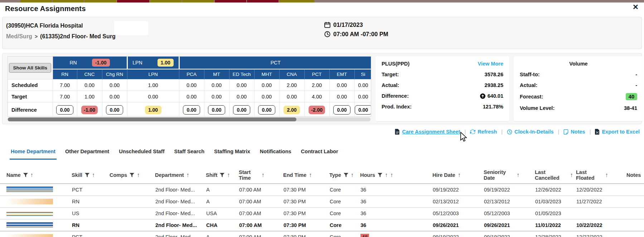 Image resolution: width=644 pixels, height=237 pixels. Describe the element at coordinates (636, 7) in the screenshot. I see `close-icon: ×` at that location.